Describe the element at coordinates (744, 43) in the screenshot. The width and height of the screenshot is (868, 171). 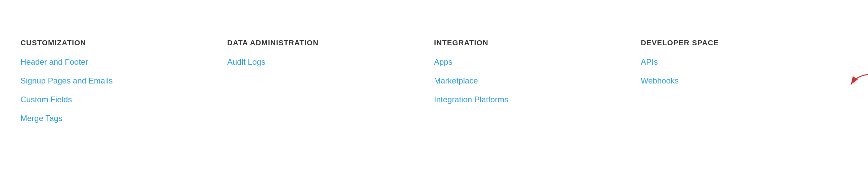
I see `developer-space-header: DEVELOPER SPACE` at that location.